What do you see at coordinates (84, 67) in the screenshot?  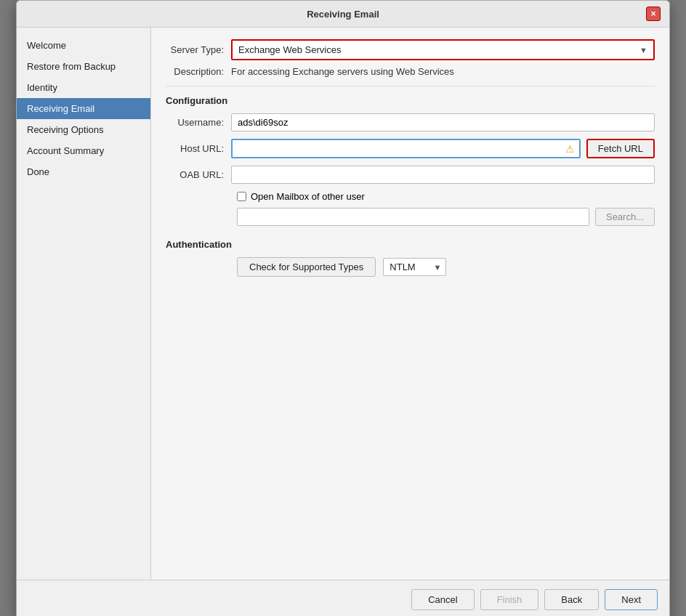 I see `sidebar-item-restore: Restore from Backup` at bounding box center [84, 67].